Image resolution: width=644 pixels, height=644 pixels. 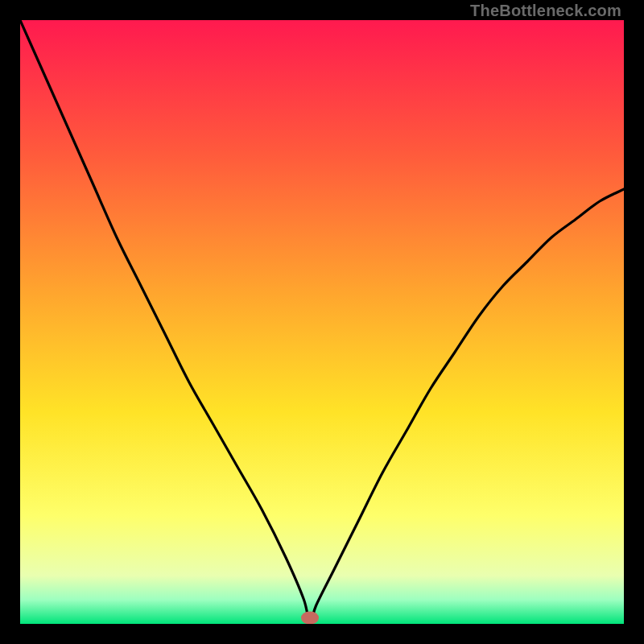 What do you see at coordinates (310, 618) in the screenshot?
I see `optimum-marker` at bounding box center [310, 618].